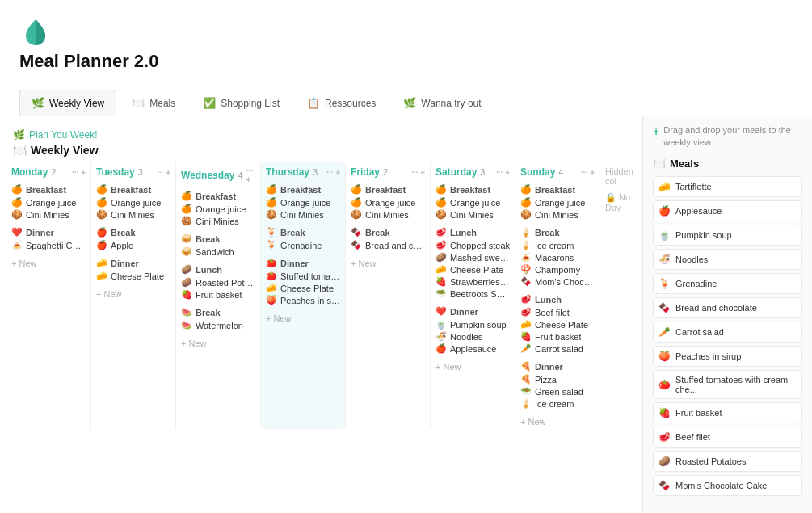 The image size is (812, 513). What do you see at coordinates (727, 235) in the screenshot?
I see `sidebar-meal-item: 🍵 Pumpkin soup` at bounding box center [727, 235].